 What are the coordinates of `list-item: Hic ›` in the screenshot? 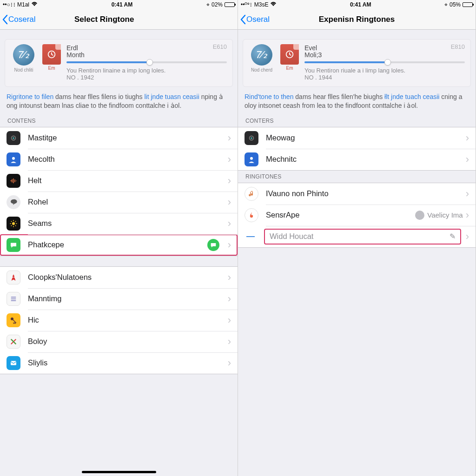 It's located at (119, 320).